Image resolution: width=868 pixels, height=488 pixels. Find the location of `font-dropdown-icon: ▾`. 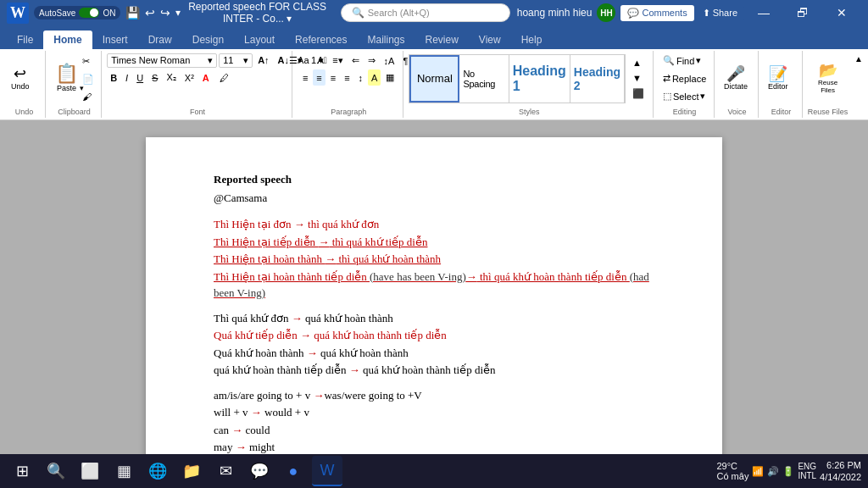

font-dropdown-icon: ▾ is located at coordinates (210, 61).